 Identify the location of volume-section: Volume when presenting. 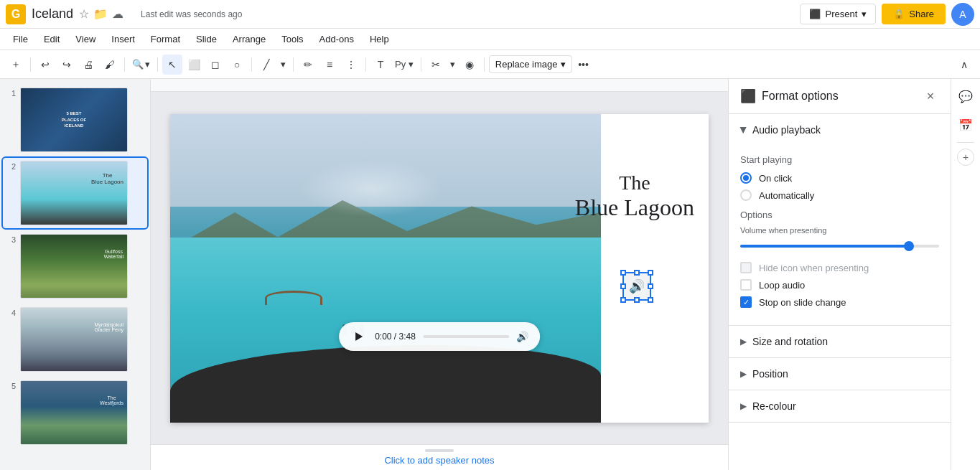
(840, 240).